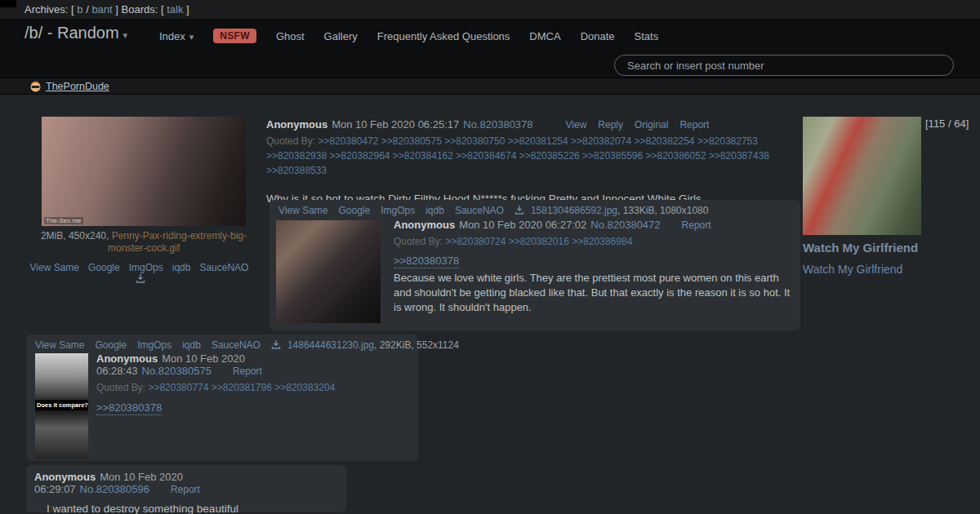  Describe the element at coordinates (186, 489) in the screenshot. I see `reply-post-820380596: AnonymousMon 10 Feb 2020 06:29:07No.8203…` at that location.